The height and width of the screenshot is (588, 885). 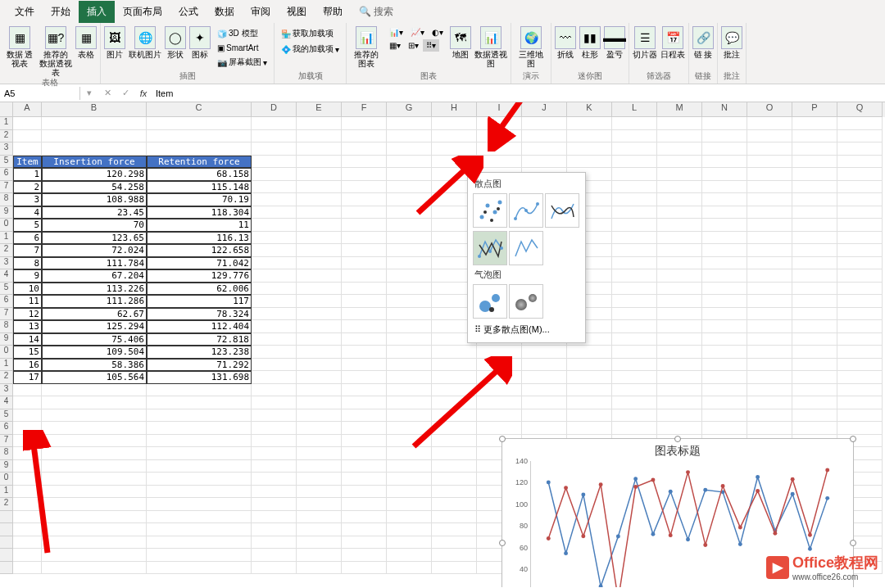 I want to click on chart-type-dropdown: 散点图 气泡图 ⠿ 更多散点图(M)..., so click(x=526, y=257).